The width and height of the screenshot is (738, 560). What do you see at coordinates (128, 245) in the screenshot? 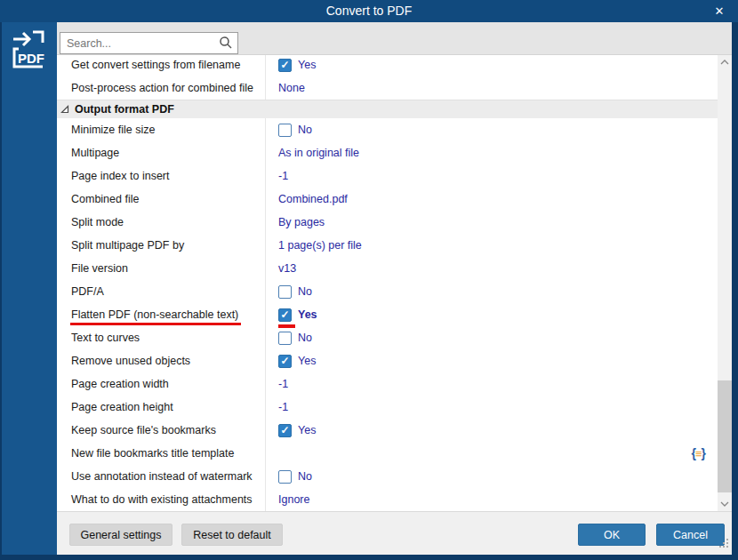
I see `setting-label: Split multipage PDF by` at bounding box center [128, 245].